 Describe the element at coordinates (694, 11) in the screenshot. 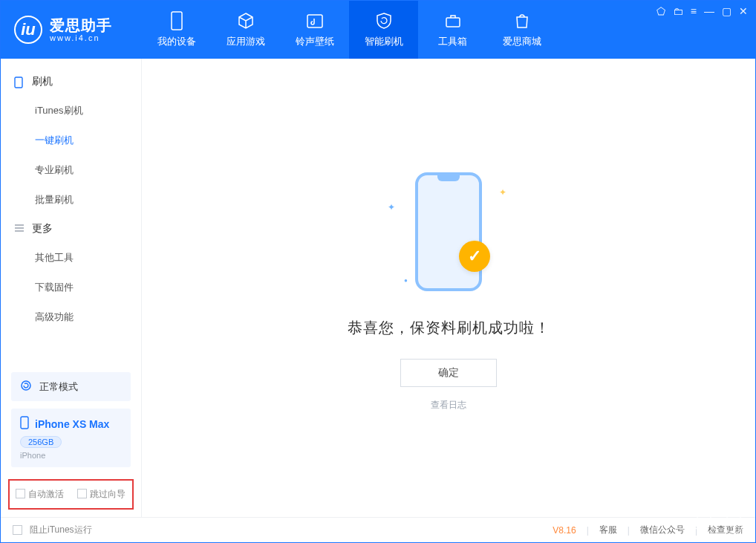

I see `menu-icon: ≡` at that location.